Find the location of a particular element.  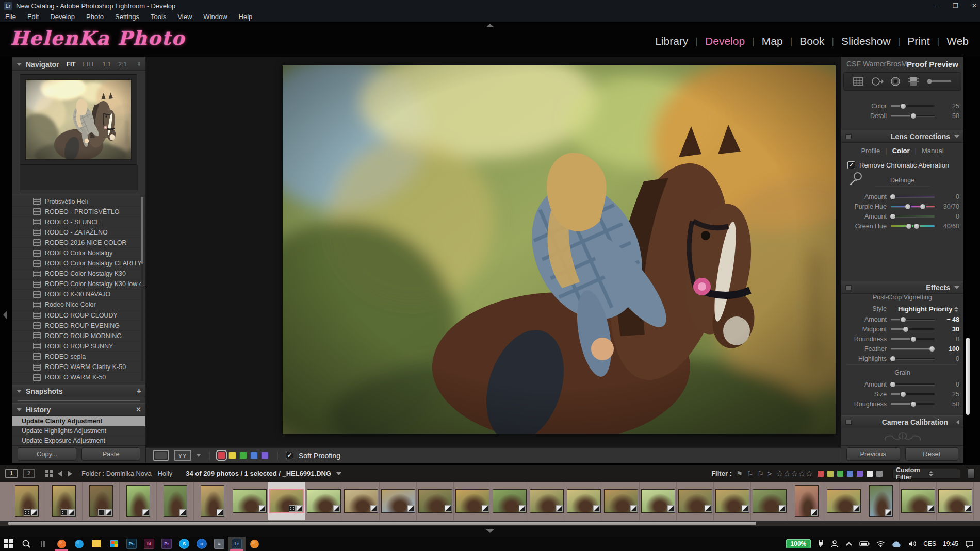

add-snapshot-button: + is located at coordinates (139, 391).